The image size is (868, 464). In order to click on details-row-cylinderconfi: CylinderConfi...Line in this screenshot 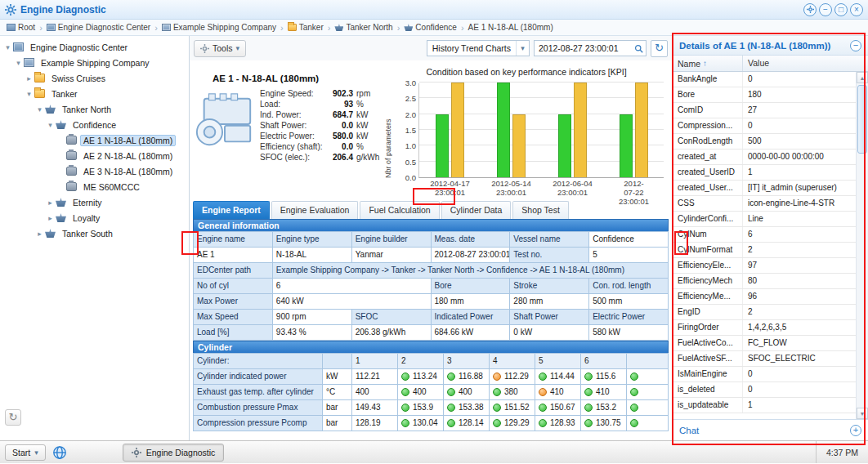, I will do `click(770, 219)`.